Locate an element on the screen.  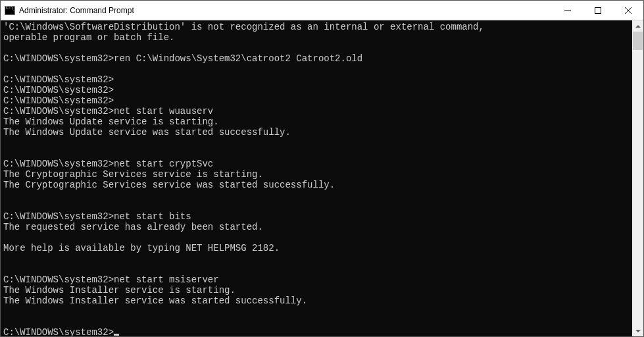
titlebar-left: Administrator: Command Prompt is located at coordinates (67, 11).